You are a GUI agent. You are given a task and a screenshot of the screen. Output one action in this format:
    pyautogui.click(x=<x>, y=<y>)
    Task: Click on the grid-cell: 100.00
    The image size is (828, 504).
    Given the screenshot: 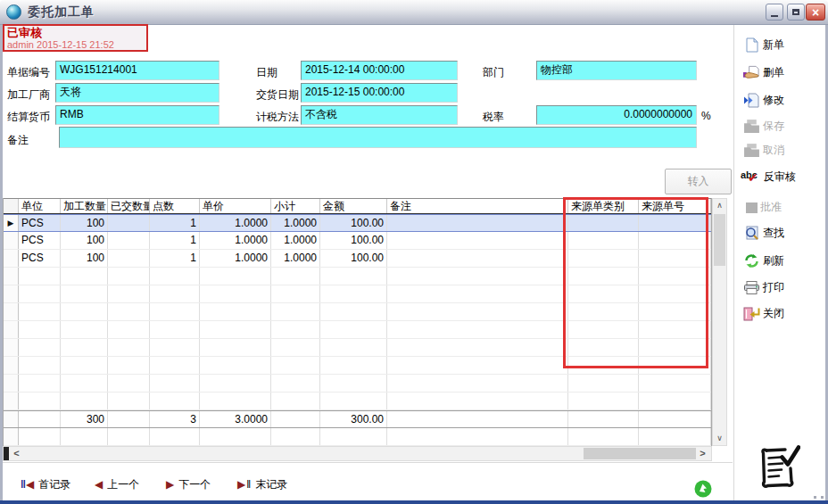 What is the action you would take?
    pyautogui.click(x=353, y=259)
    